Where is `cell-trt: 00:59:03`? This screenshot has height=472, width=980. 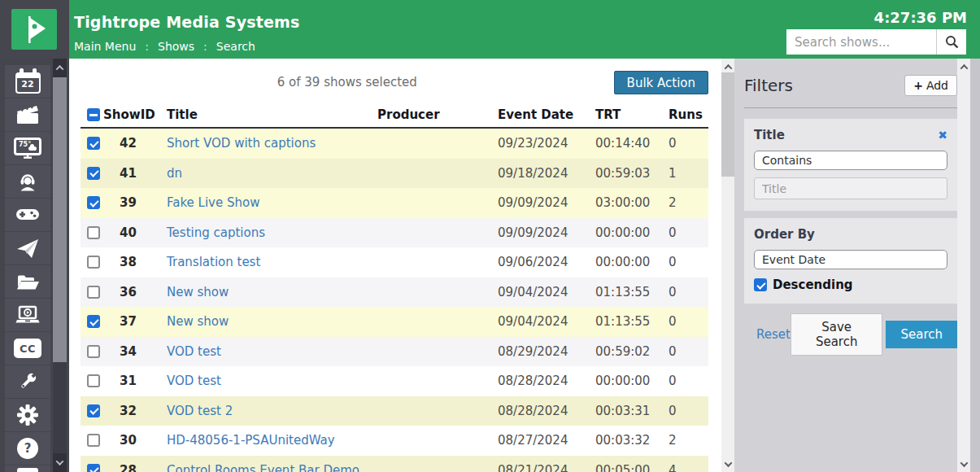
cell-trt: 00:59:03 is located at coordinates (632, 173).